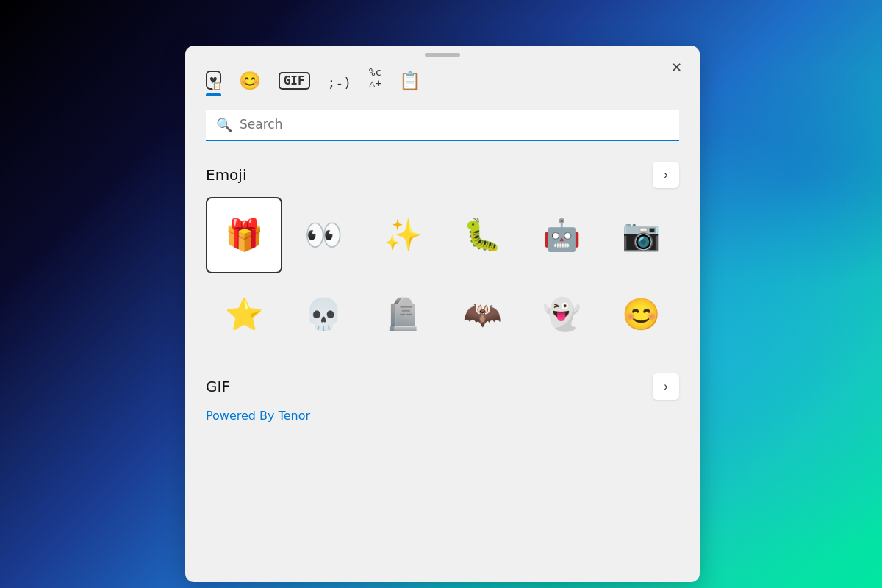 This screenshot has width=882, height=588. Describe the element at coordinates (442, 275) in the screenshot. I see `emoji-grid: 🎁 👀 ✨ 🐛 🤖 📷 ⭐ 💀 🪦 🦇 👻 😊` at that location.